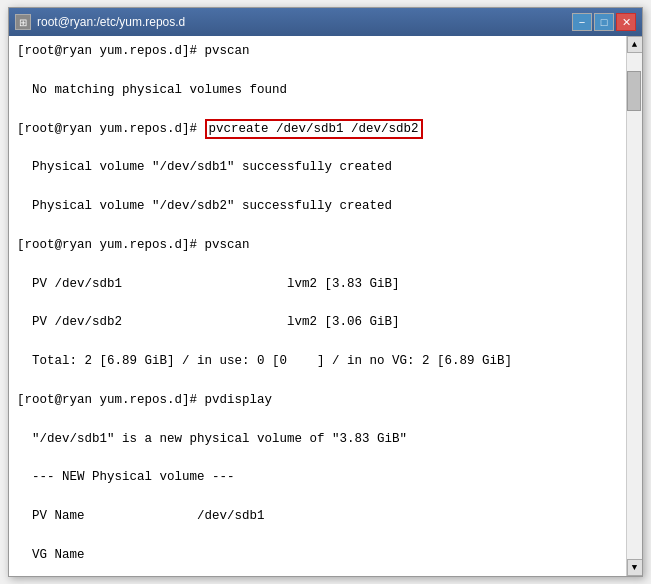 Image resolution: width=651 pixels, height=584 pixels. Describe the element at coordinates (318, 516) in the screenshot. I see `line-13: PV Name /dev/sdb1` at that location.